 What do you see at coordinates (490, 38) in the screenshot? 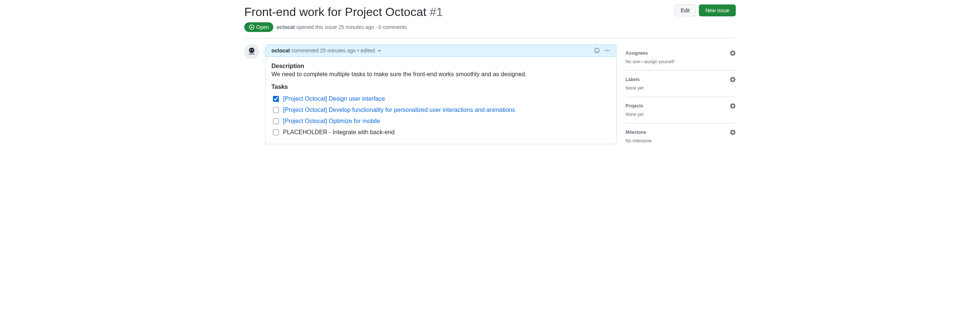
I see `header-divider` at bounding box center [490, 38].